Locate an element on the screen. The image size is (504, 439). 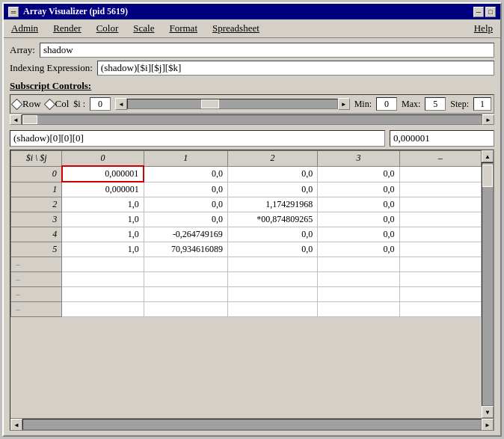
menu-admin: Admin is located at coordinates (25, 28).